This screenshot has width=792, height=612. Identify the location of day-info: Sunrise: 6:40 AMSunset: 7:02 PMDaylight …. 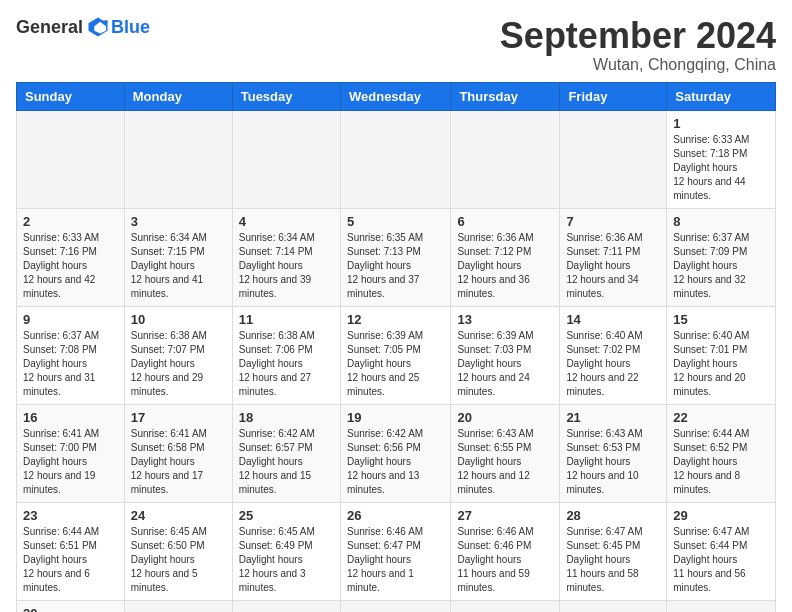
(613, 364).